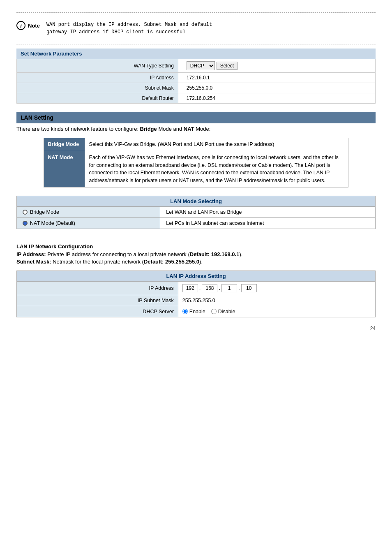 The image size is (392, 555). Describe the element at coordinates (196, 145) in the screenshot. I see `bridge-mode-row: Bridge Mode Select this VIP-Gw as Bridge…` at that location.